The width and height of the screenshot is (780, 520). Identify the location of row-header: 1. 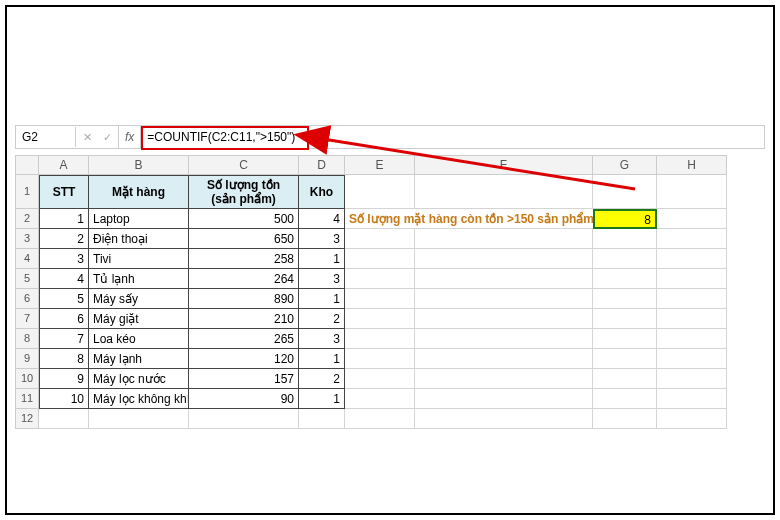
(27, 192).